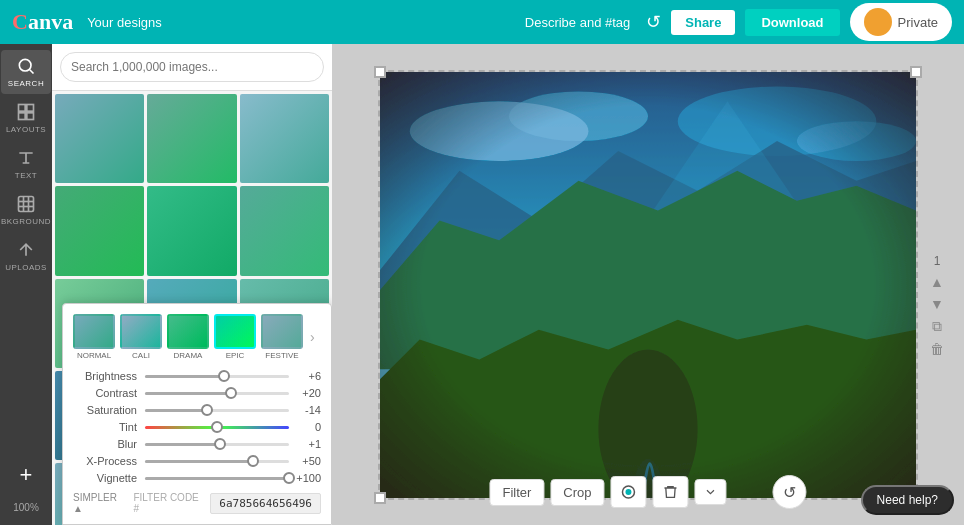 The width and height of the screenshot is (964, 525). What do you see at coordinates (26, 250) in the screenshot?
I see `uploads-icon` at bounding box center [26, 250].